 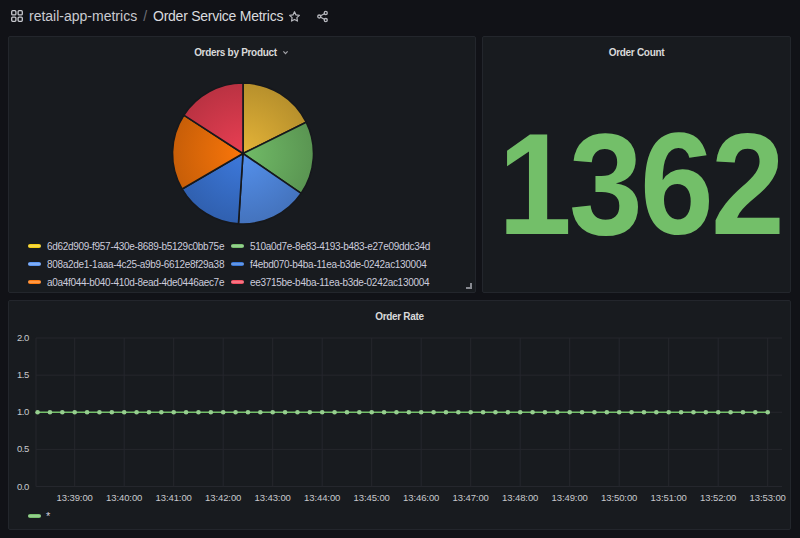 I want to click on x-axis-label: 13:40:00, so click(x=124, y=498).